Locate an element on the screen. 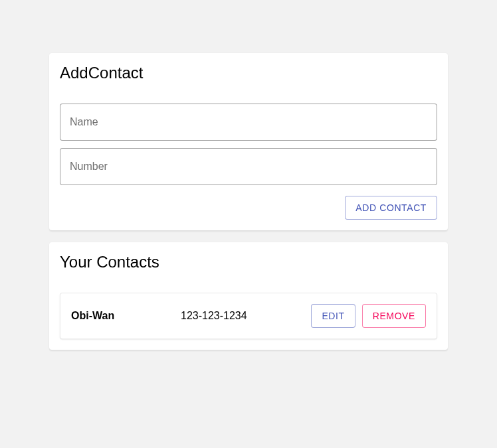 The image size is (497, 448). edit-button: Edit is located at coordinates (333, 316).